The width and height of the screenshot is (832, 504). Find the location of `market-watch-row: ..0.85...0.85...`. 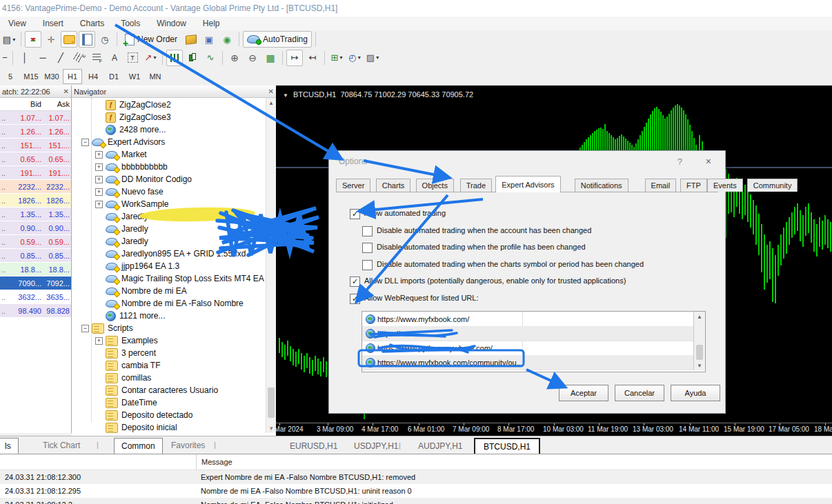

market-watch-row: ..0.85...0.85... is located at coordinates (36, 256).